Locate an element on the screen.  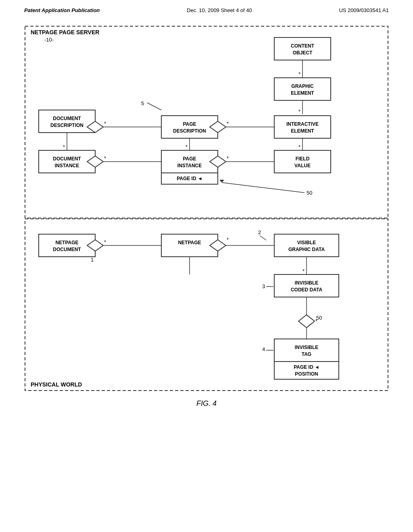
netpage-doc-label2: DOCUMENT is located at coordinates (67, 249).